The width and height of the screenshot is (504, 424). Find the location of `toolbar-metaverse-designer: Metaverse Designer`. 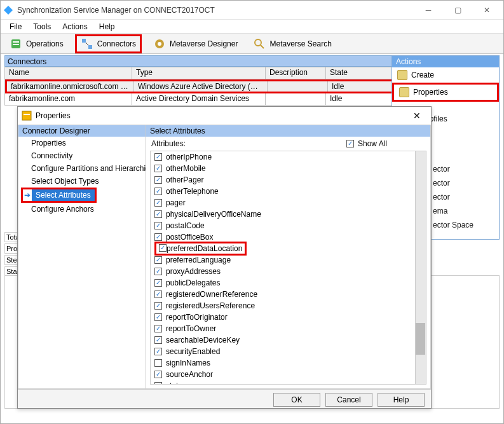

toolbar-metaverse-designer: Metaverse Designer is located at coordinates (196, 44).